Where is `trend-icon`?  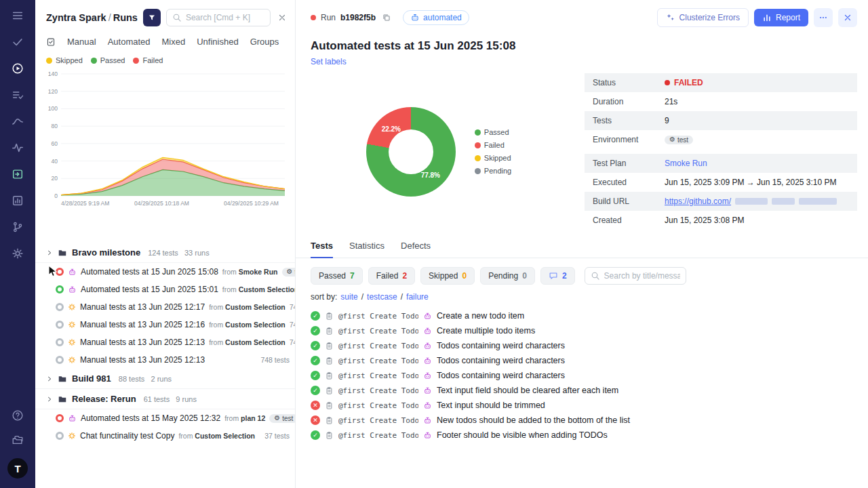
trend-icon is located at coordinates (18, 121).